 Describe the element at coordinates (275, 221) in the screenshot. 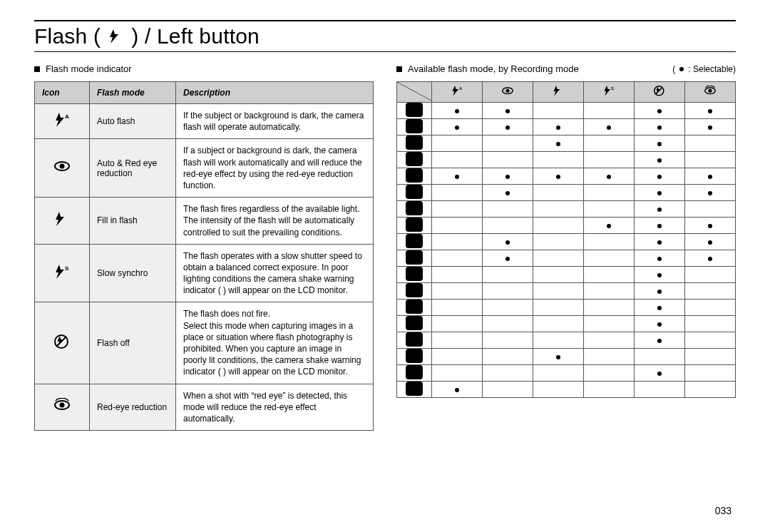

I see `mode-desc-cell: The flash fires regardless of the availa…` at that location.